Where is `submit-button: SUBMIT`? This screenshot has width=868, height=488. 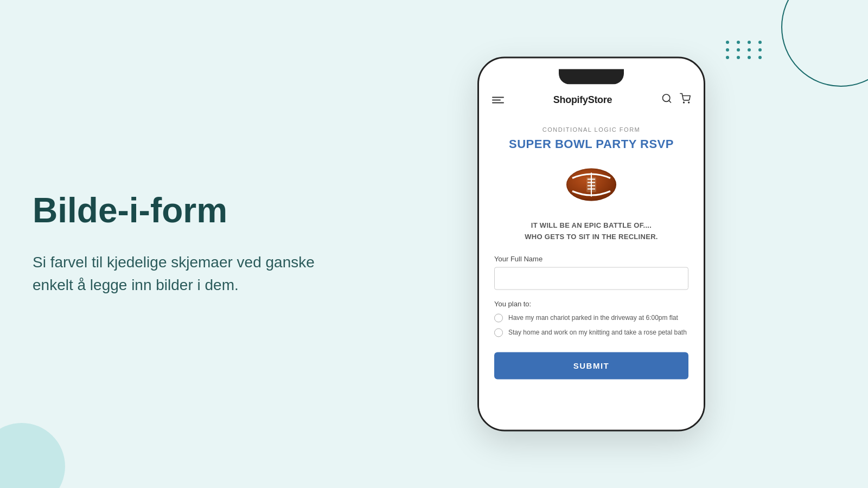
submit-button: SUBMIT is located at coordinates (591, 365).